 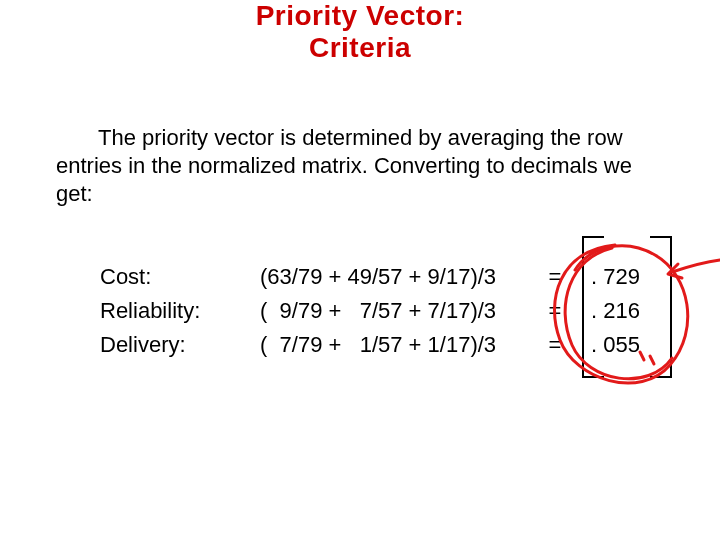 I want to click on title-line-2: Criteria, so click(x=360, y=48).